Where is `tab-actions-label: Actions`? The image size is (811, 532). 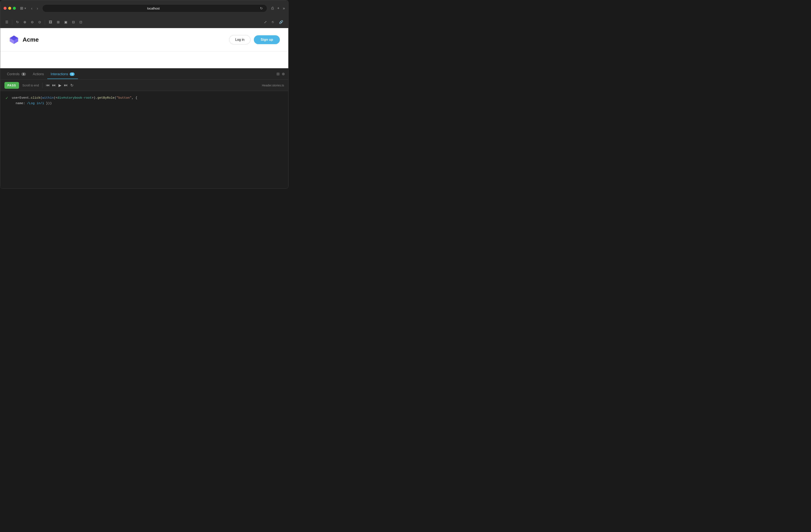 tab-actions-label: Actions is located at coordinates (38, 74).